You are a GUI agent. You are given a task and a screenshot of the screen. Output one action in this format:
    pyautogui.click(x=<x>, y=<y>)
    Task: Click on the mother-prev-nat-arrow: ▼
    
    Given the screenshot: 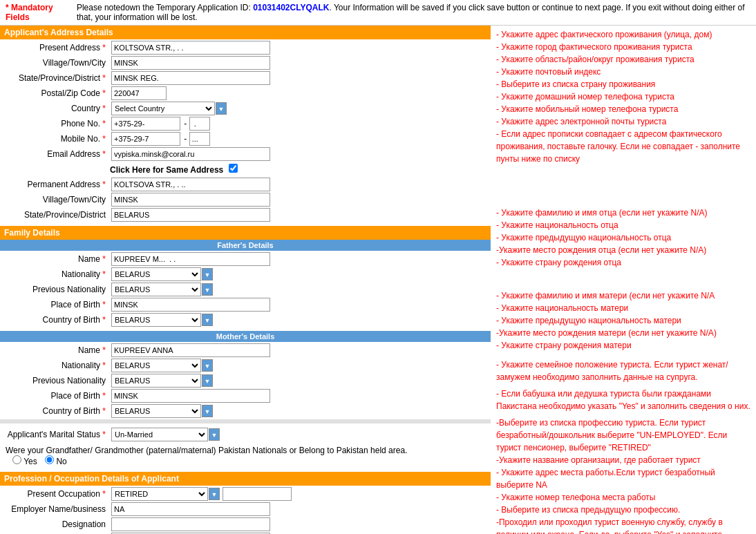 What is the action you would take?
    pyautogui.click(x=207, y=381)
    